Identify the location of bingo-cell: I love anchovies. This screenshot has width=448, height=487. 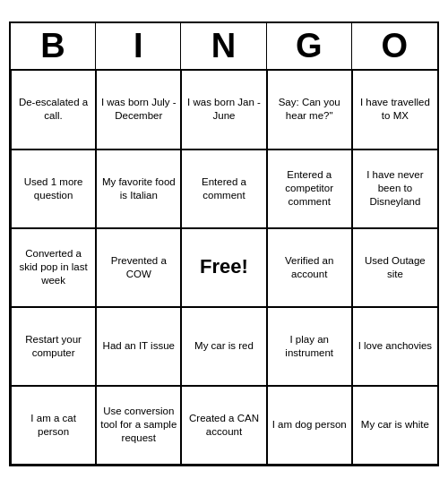
(394, 346).